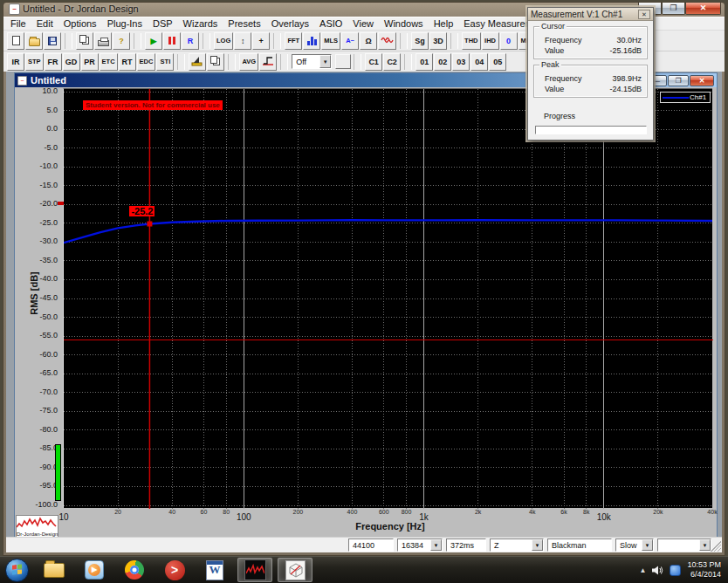 This screenshot has height=583, width=728. What do you see at coordinates (127, 62) in the screenshot?
I see `rt-button: RT` at bounding box center [127, 62].